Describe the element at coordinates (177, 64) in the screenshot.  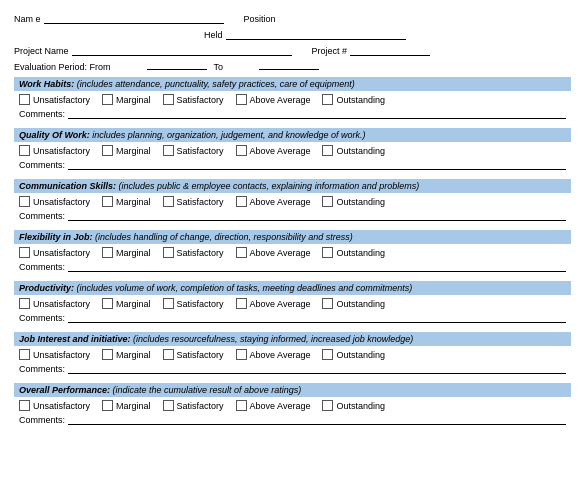
I see `eval-from-input` at that location.